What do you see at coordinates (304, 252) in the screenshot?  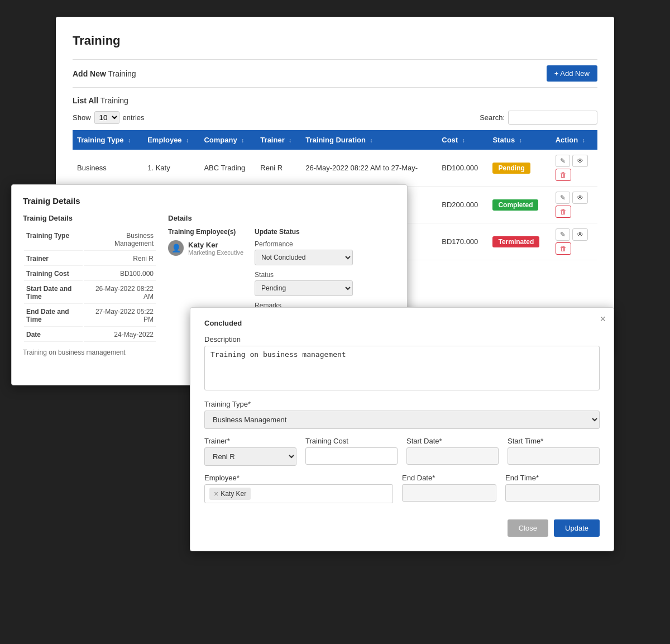 I see `performance-group: Performance Not Concluded Concluded` at bounding box center [304, 252].